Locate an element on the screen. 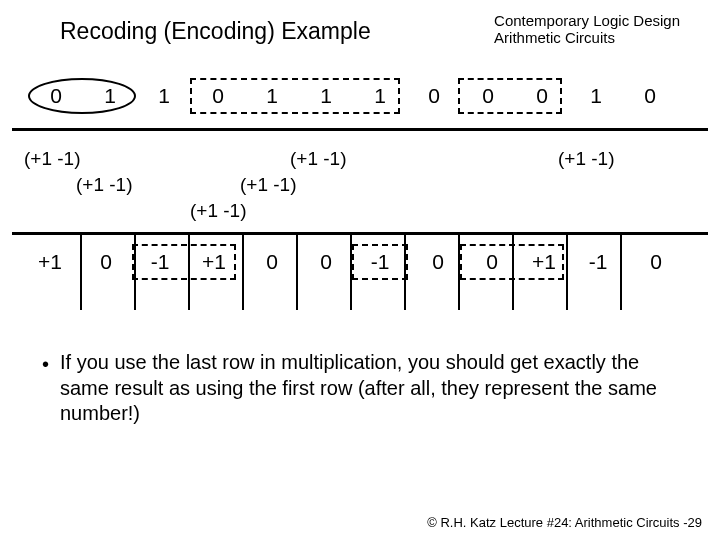 The height and width of the screenshot is (540, 720). header-line1: Contemporary Logic Design is located at coordinates (587, 20).